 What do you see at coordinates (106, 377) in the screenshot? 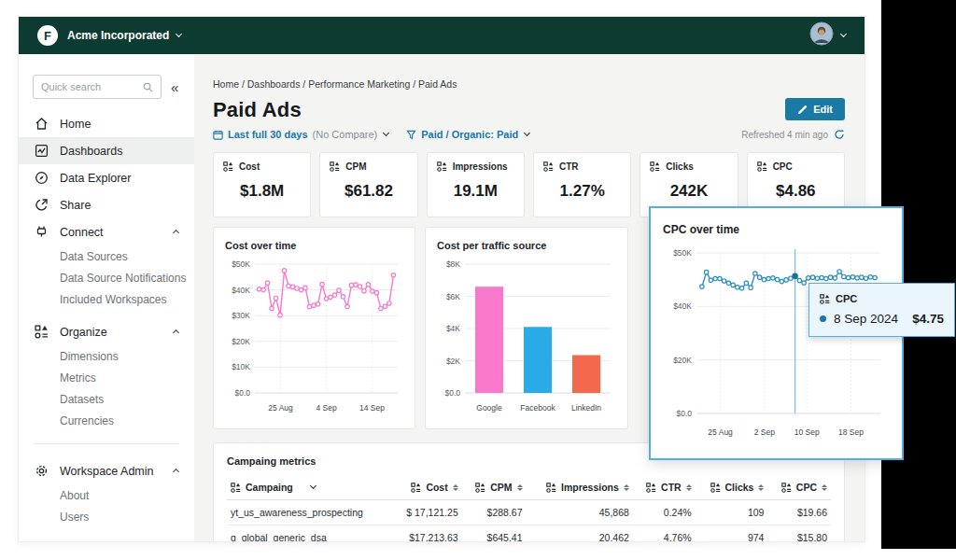
I see `sidebar-item-metrics: Metrics` at bounding box center [106, 377].